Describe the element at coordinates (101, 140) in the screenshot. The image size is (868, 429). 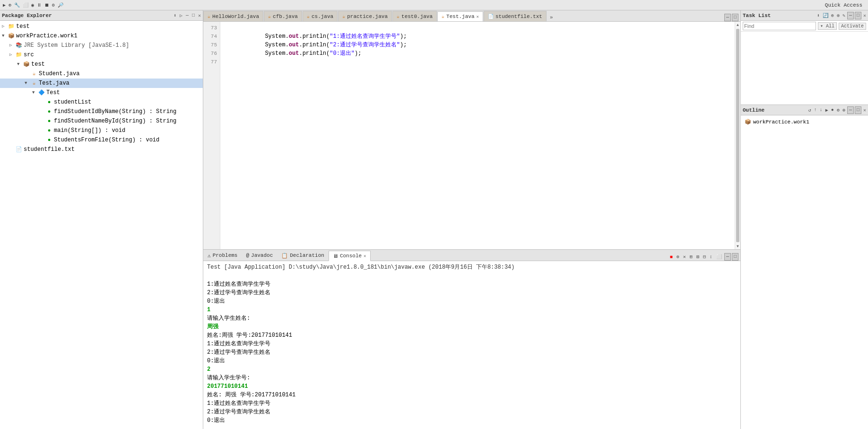
I see `tree-item-studentsfromfile: ▷ ● StudentsFromFile(String) : void` at that location.